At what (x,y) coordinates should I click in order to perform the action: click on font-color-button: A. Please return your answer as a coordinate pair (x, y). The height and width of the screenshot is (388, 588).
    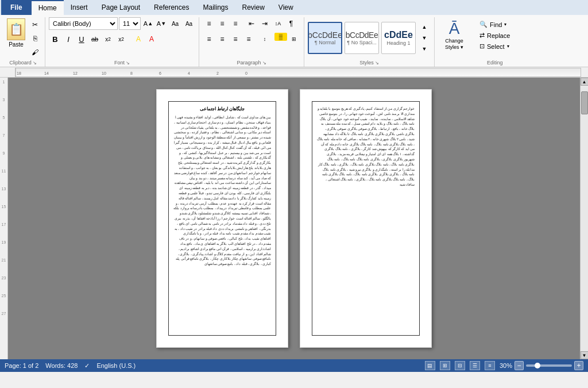
    Looking at the image, I should click on (152, 39).